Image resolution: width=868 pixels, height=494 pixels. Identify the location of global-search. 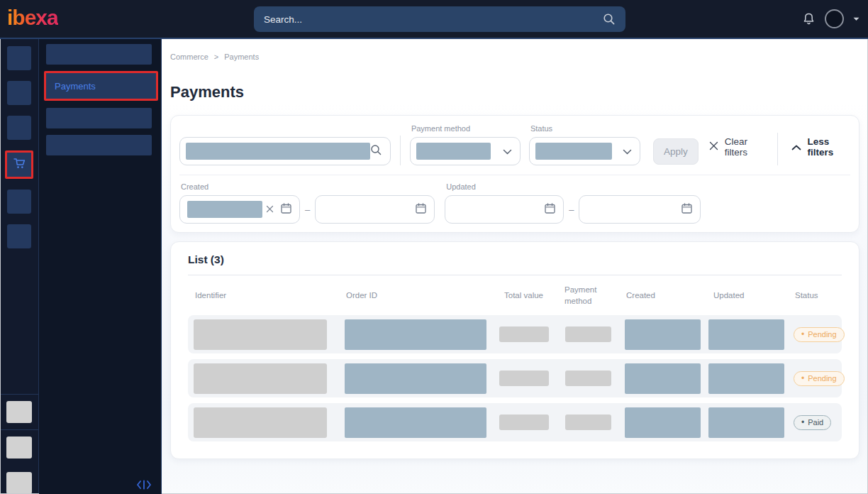
(440, 19).